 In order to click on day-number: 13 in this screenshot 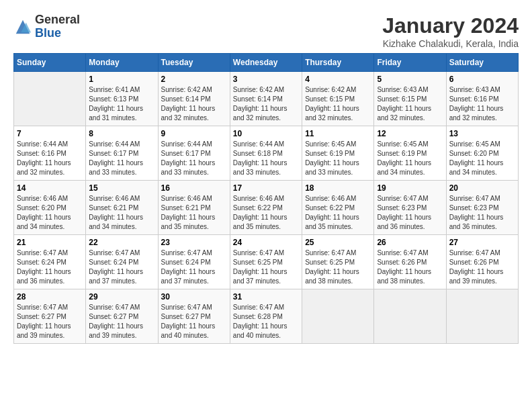, I will do `click(482, 134)`.